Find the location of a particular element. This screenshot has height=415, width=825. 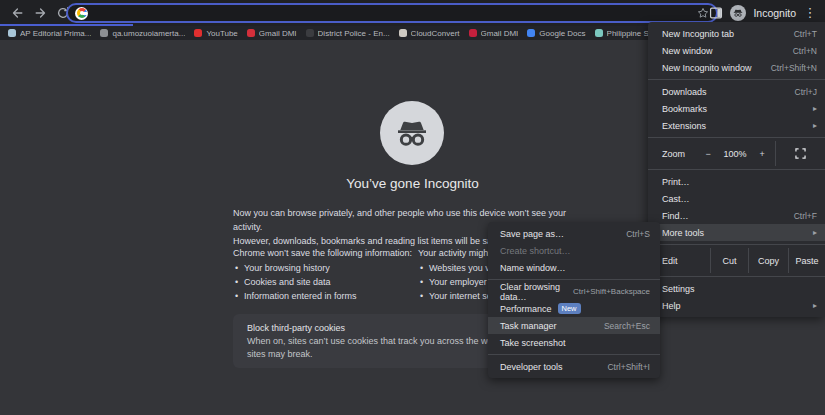

side-panel-button is located at coordinates (716, 13).